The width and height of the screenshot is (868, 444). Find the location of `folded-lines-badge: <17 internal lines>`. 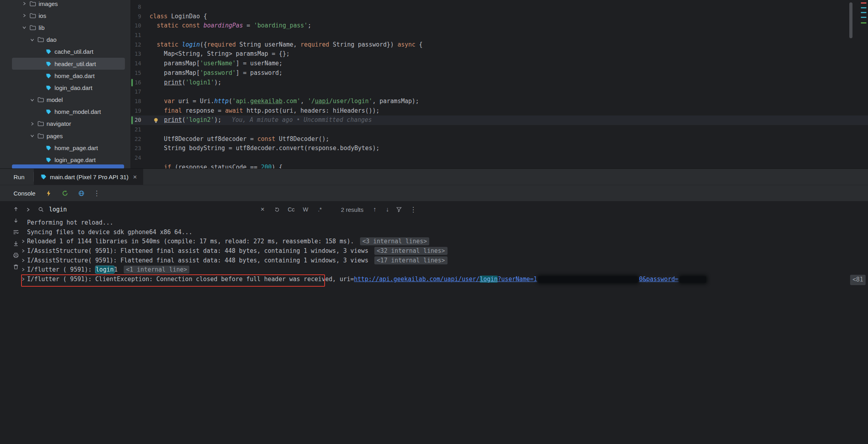

folded-lines-badge: <17 internal lines> is located at coordinates (411, 260).